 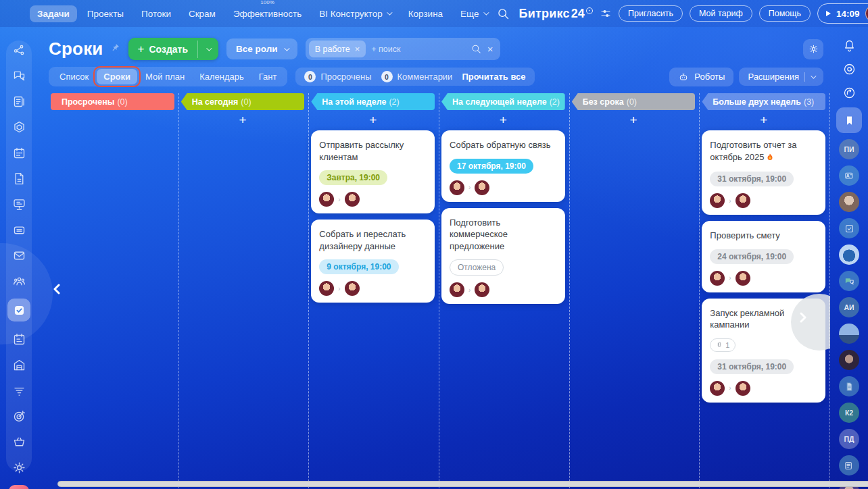 I want to click on view-settings-gear-icon, so click(x=813, y=49).